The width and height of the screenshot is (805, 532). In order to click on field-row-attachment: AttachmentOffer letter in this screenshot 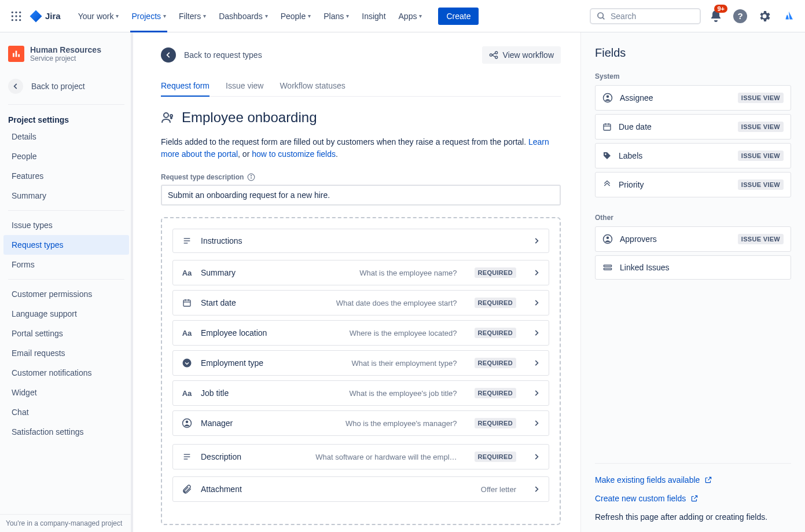, I will do `click(361, 489)`.